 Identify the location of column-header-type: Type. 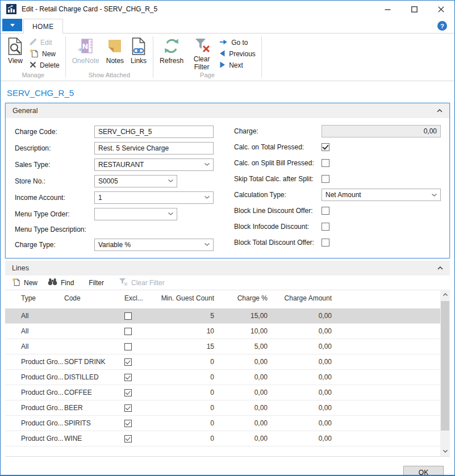
(35, 299).